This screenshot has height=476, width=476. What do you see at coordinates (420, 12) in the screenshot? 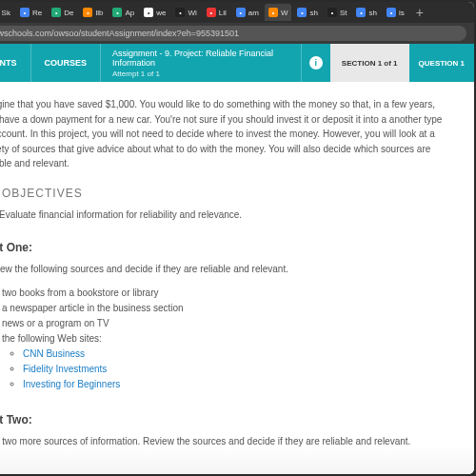
I see `new-tab-button: +` at bounding box center [420, 12].